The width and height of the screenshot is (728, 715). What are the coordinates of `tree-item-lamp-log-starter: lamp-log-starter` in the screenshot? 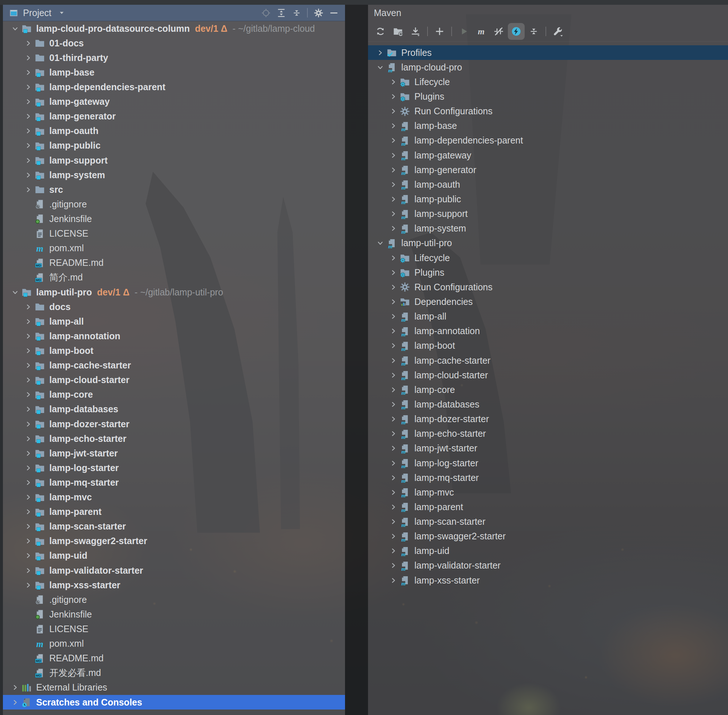 It's located at (174, 468).